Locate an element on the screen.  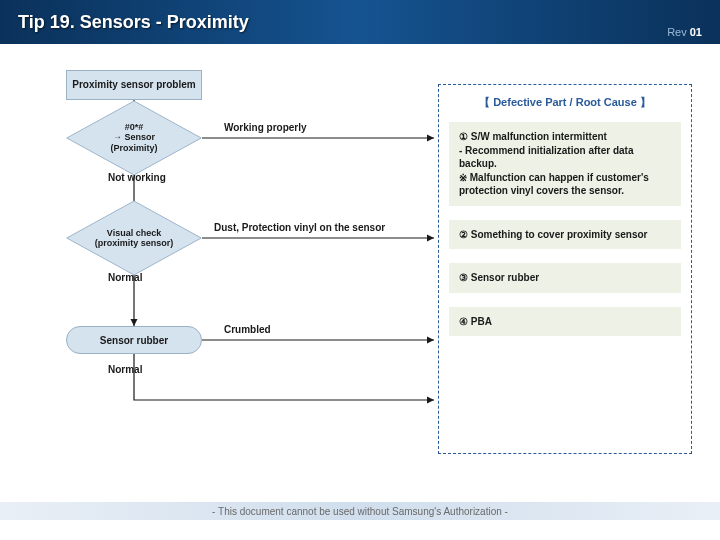
edge-not-working: Not working is located at coordinates (137, 178).